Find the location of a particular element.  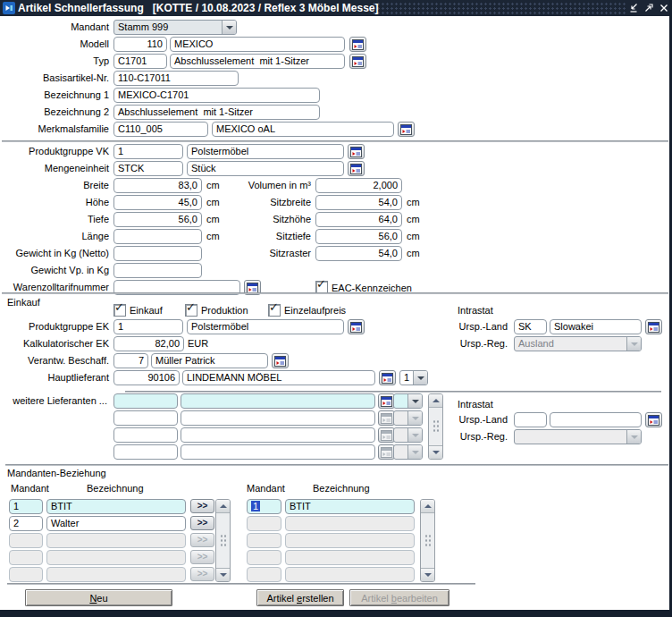

produktion-checkbox: ✓ is located at coordinates (191, 310).